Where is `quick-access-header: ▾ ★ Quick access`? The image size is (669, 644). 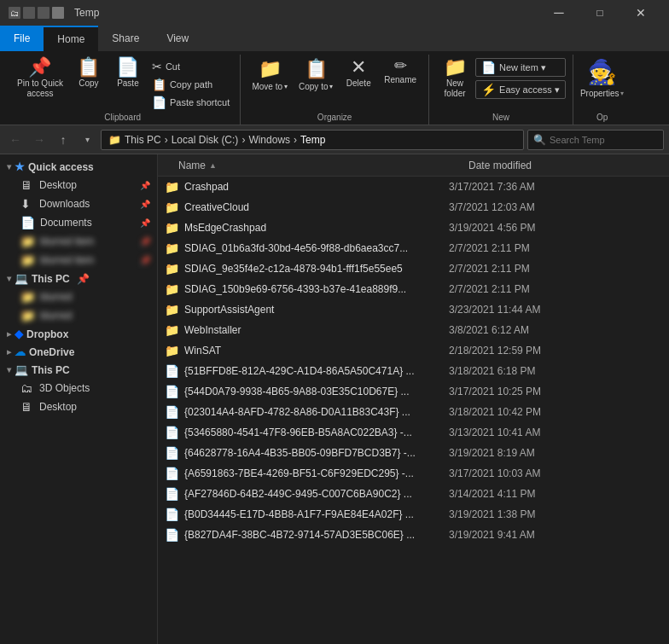 quick-access-header: ▾ ★ Quick access is located at coordinates (79, 167).